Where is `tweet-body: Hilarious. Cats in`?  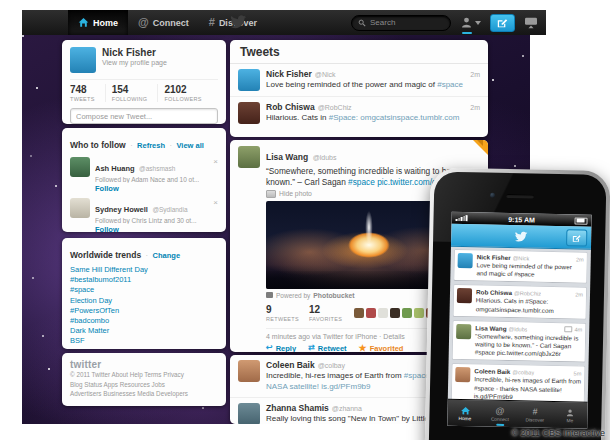
tweet-body: Hilarious. Cats in is located at coordinates (298, 118).